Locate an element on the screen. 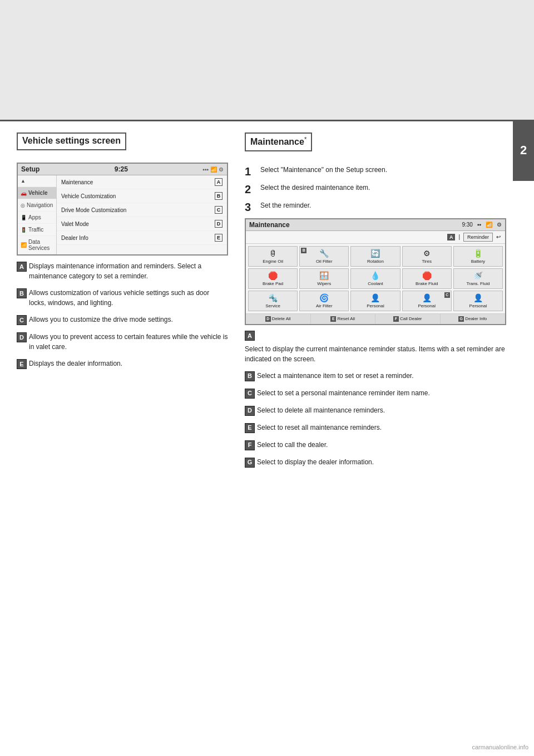 Image resolution: width=534 pixels, height=756 pixels. engine-oil-label: Engine Oil is located at coordinates (273, 262).